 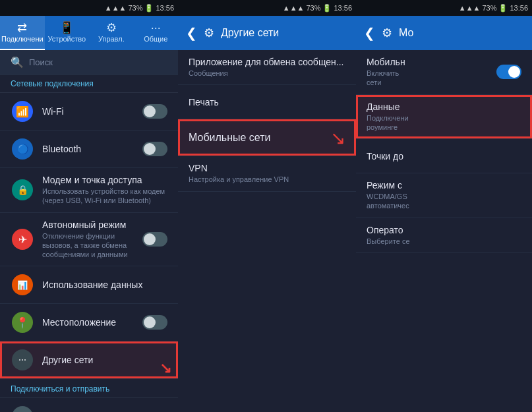 I want to click on list-item-access-points: Точки до, so click(x=444, y=156).